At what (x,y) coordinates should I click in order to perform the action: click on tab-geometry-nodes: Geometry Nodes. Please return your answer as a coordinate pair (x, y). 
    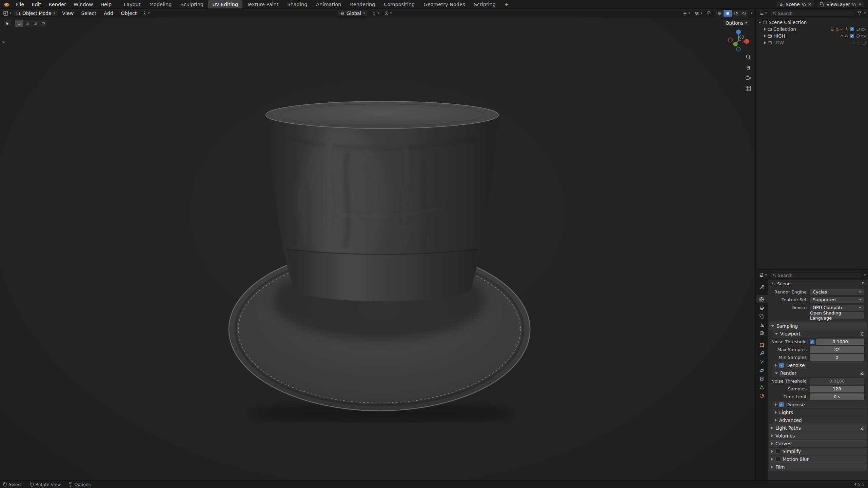
    Looking at the image, I should click on (444, 4).